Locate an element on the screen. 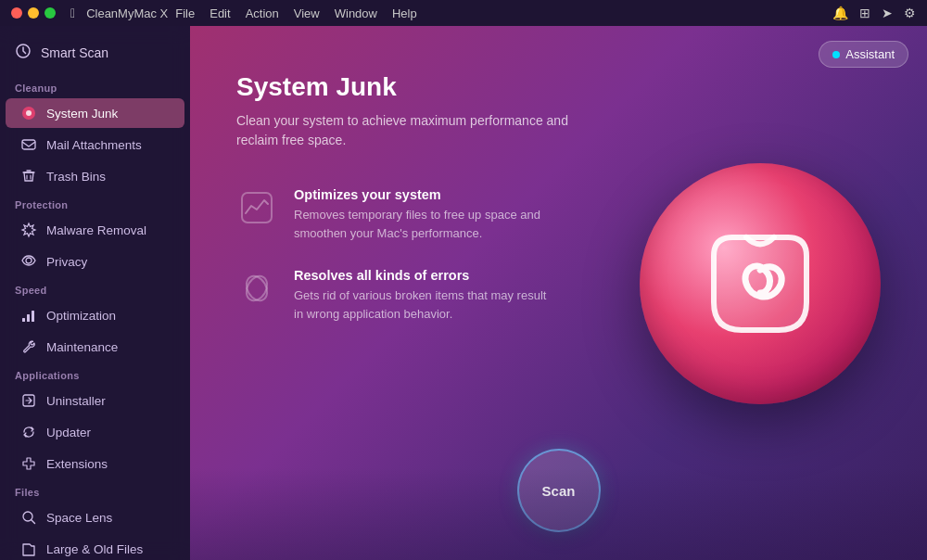 This screenshot has height=560, width=927. space-lens-label: Space Lens is located at coordinates (80, 517).